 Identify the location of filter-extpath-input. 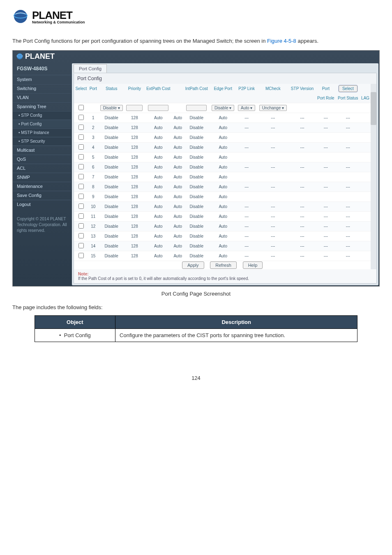
(158, 108).